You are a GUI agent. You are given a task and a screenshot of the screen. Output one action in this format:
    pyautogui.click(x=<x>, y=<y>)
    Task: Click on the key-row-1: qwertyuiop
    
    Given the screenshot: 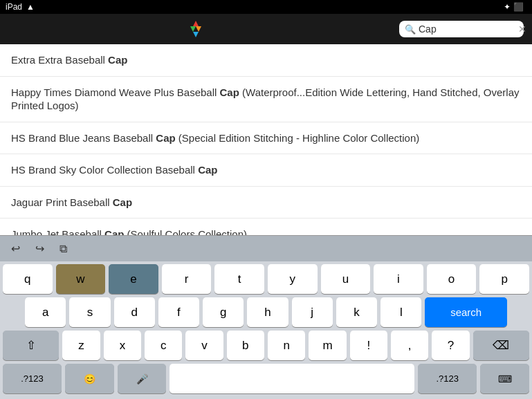 What is the action you would take?
    pyautogui.click(x=266, y=279)
    